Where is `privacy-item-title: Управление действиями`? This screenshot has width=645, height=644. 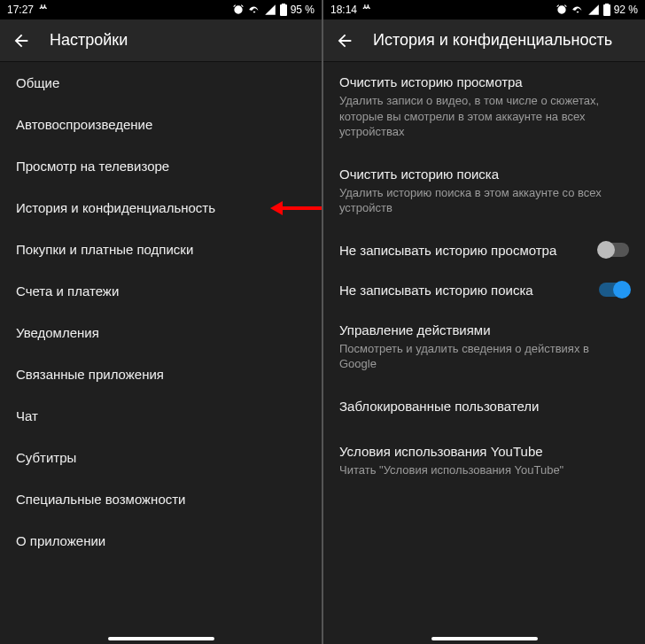 privacy-item-title: Управление действиями is located at coordinates (484, 330).